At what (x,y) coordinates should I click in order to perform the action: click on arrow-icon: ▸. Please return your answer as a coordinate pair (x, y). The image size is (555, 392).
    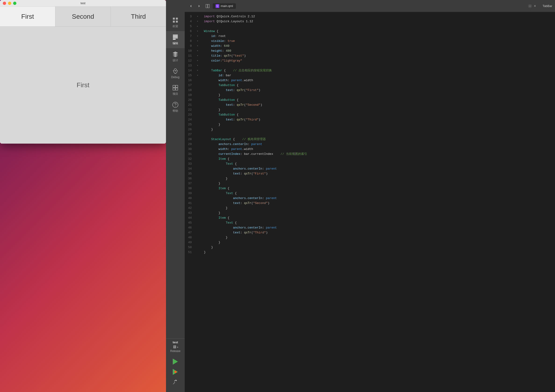
    Looking at the image, I should click on (178, 347).